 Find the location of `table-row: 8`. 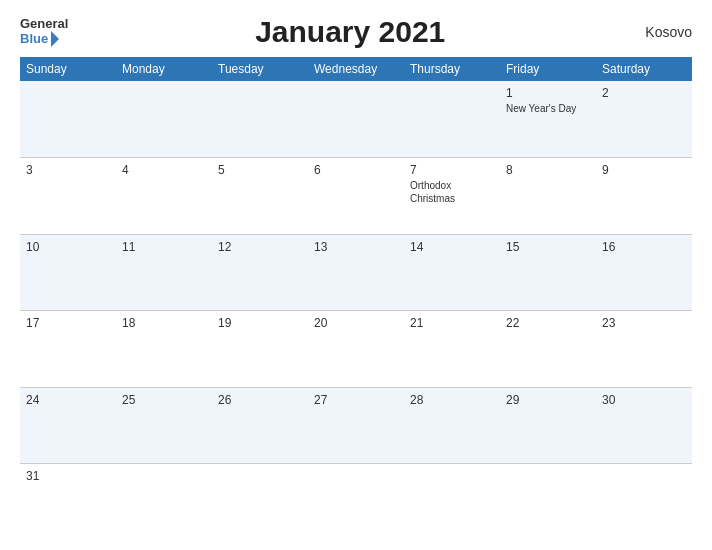

table-row: 8 is located at coordinates (548, 196).